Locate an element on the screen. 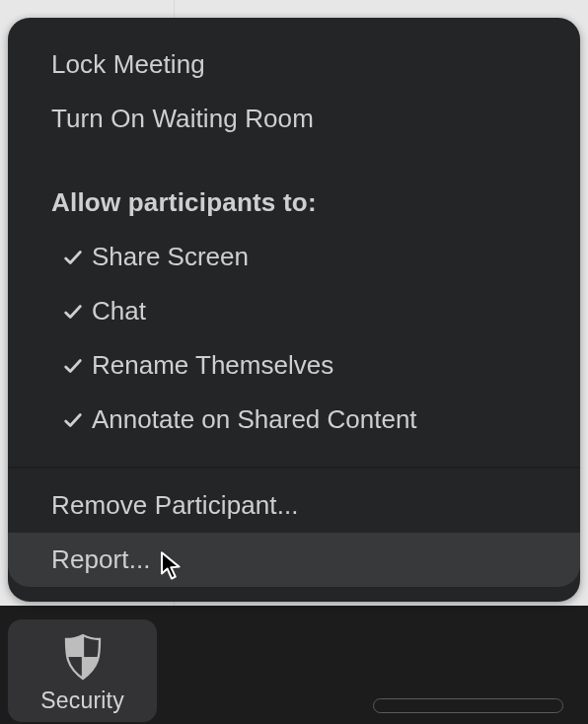 This screenshot has height=724, width=588. menu-item-lock-meeting: Lock Meeting is located at coordinates (294, 65).